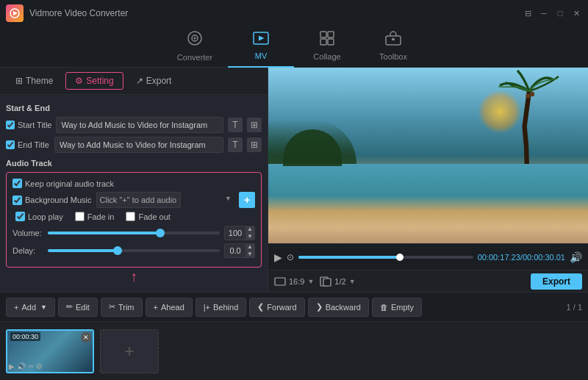  Describe the element at coordinates (52, 200) in the screenshot. I see `bg-music-label: Background Music` at that location.